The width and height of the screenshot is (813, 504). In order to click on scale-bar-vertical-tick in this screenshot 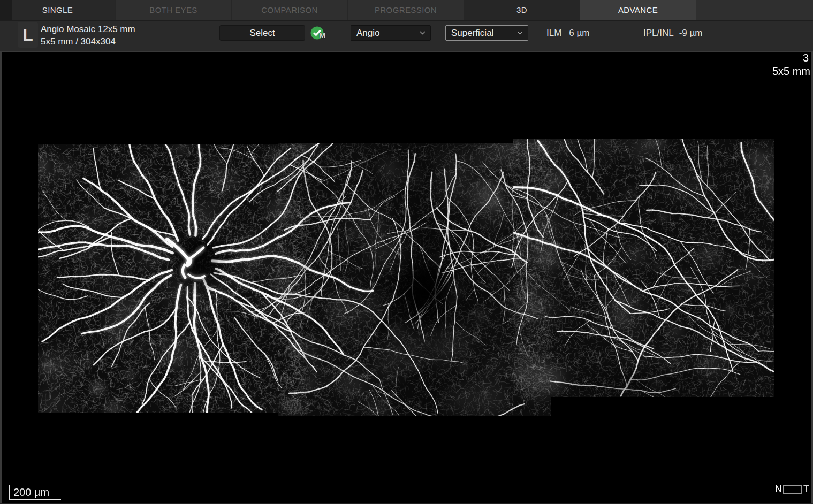, I will do `click(9, 493)`.